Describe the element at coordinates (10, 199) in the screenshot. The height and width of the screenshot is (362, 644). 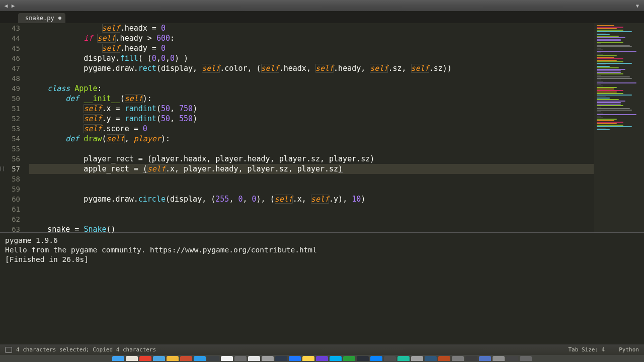
I see `line-number: 60` at that location.